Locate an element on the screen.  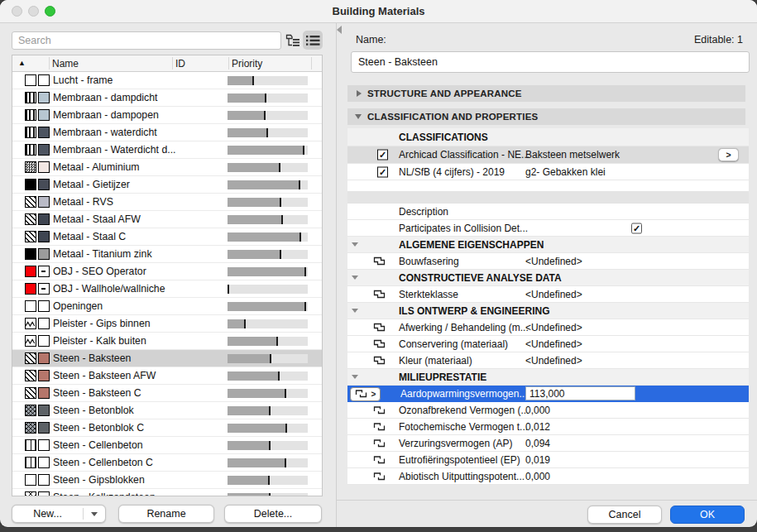
property-group-header: CONSTRUCTIEVE ANALYSE DATA is located at coordinates (548, 278).